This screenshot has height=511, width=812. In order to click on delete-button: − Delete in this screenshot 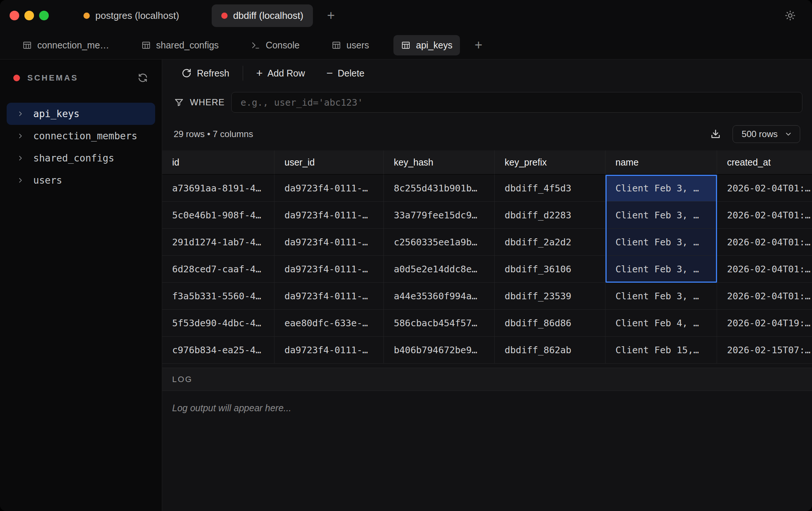, I will do `click(346, 73)`.